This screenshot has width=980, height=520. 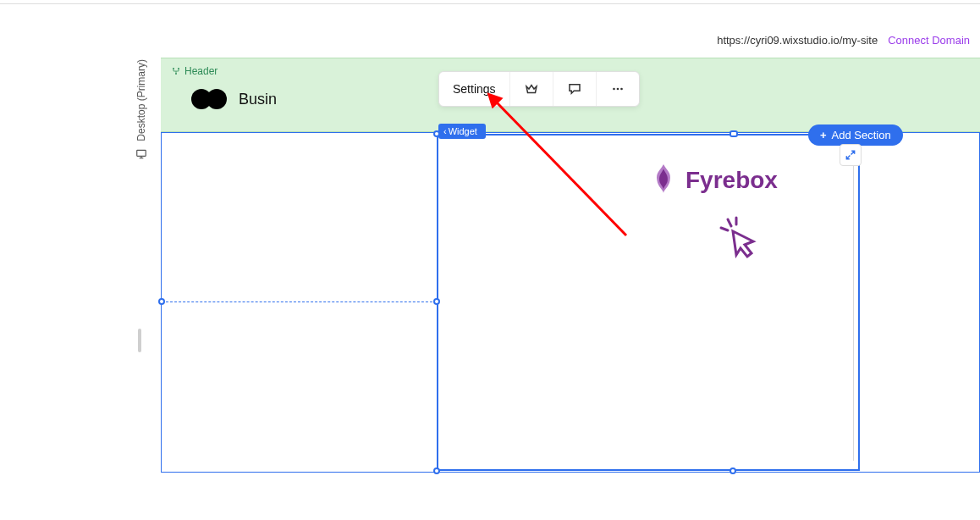 What do you see at coordinates (929, 41) in the screenshot?
I see `connect-domain-link: Connect Domain` at bounding box center [929, 41].